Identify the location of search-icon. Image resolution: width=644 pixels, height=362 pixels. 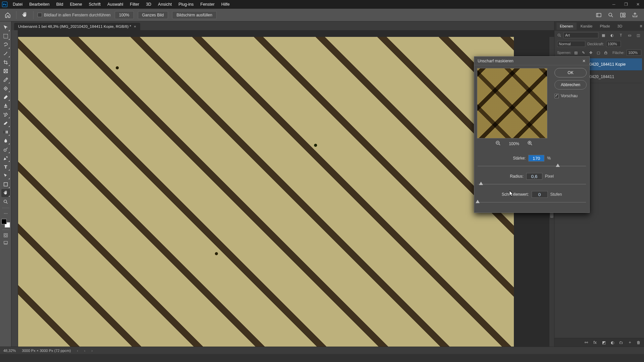
(611, 15).